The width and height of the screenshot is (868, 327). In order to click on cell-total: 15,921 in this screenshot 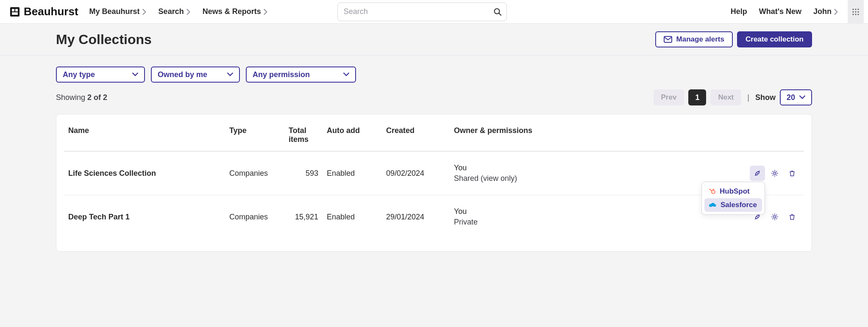, I will do `click(303, 217)`.